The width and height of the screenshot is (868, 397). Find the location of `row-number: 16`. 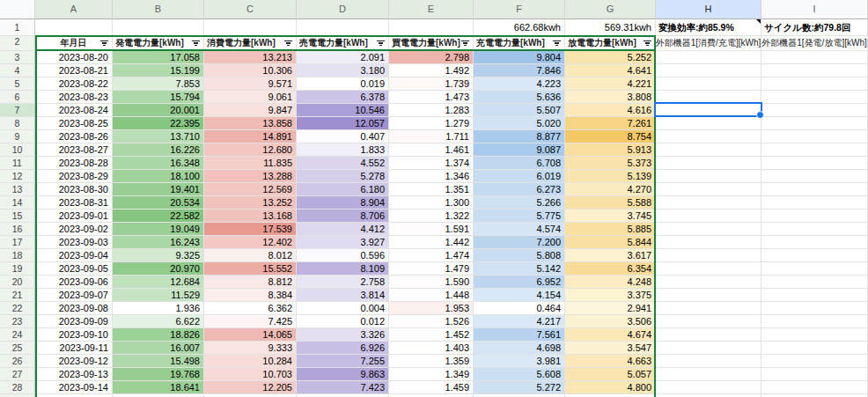

row-number: 16 is located at coordinates (18, 229).